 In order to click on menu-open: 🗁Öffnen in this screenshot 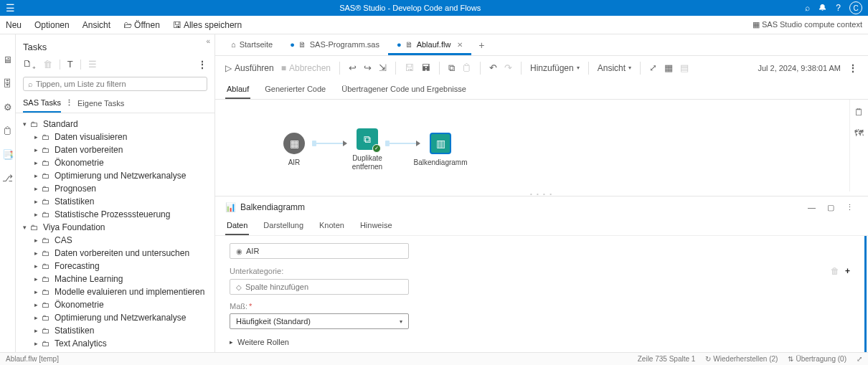, I will do `click(142, 25)`.